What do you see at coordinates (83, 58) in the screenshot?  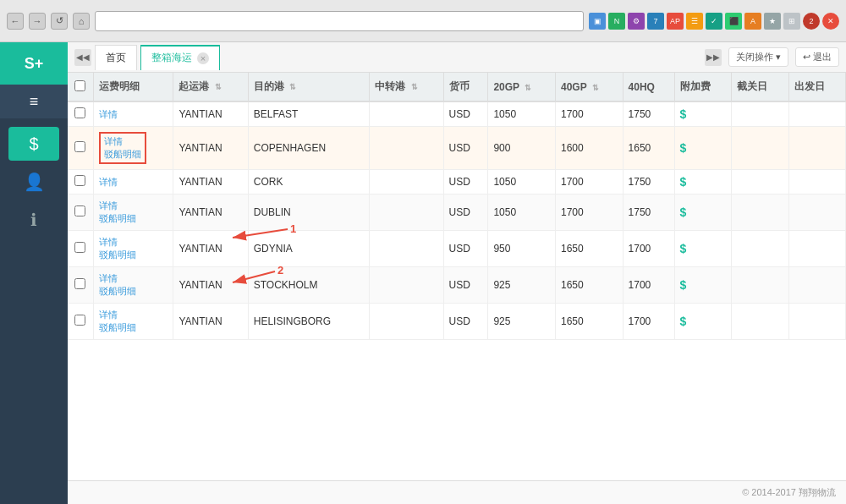 I see `tab-prev-button: ◀◀` at bounding box center [83, 58].